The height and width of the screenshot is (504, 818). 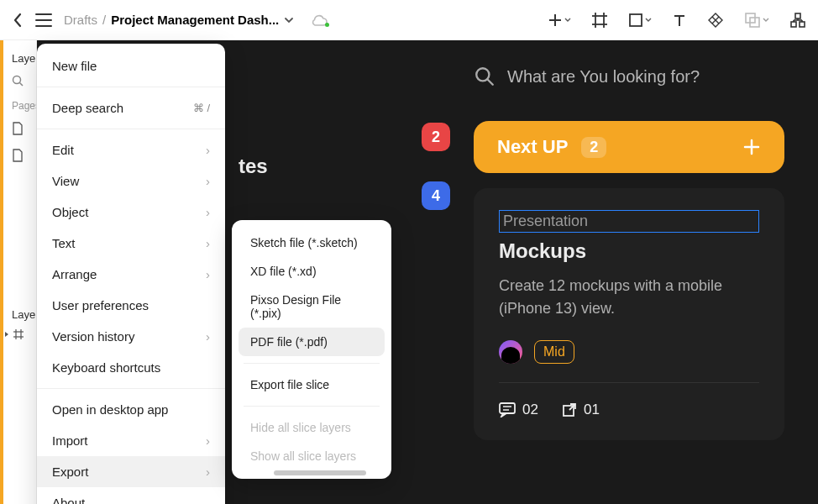 I want to click on selection-outline: Presentation, so click(x=629, y=222).